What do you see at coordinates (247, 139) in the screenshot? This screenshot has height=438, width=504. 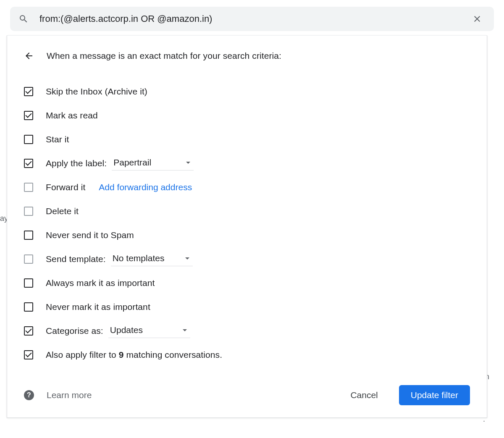 I see `option-star-it: Star it` at bounding box center [247, 139].